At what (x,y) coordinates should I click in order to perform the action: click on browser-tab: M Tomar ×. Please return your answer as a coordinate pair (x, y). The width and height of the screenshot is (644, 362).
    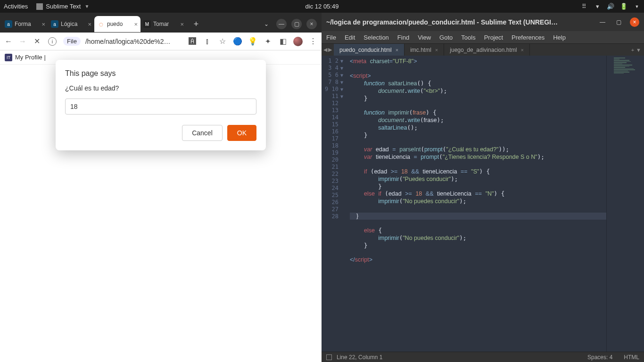
    Looking at the image, I should click on (164, 24).